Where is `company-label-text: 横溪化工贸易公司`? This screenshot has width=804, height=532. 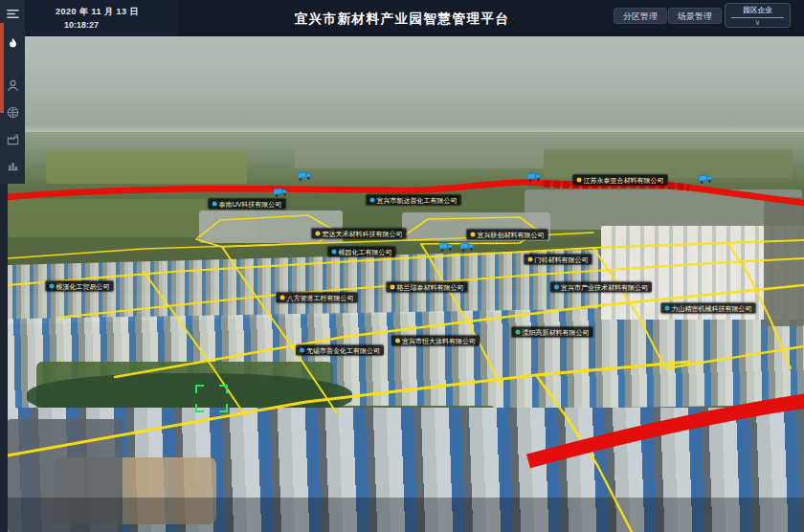 company-label-text: 横溪化工贸易公司 is located at coordinates (83, 287).